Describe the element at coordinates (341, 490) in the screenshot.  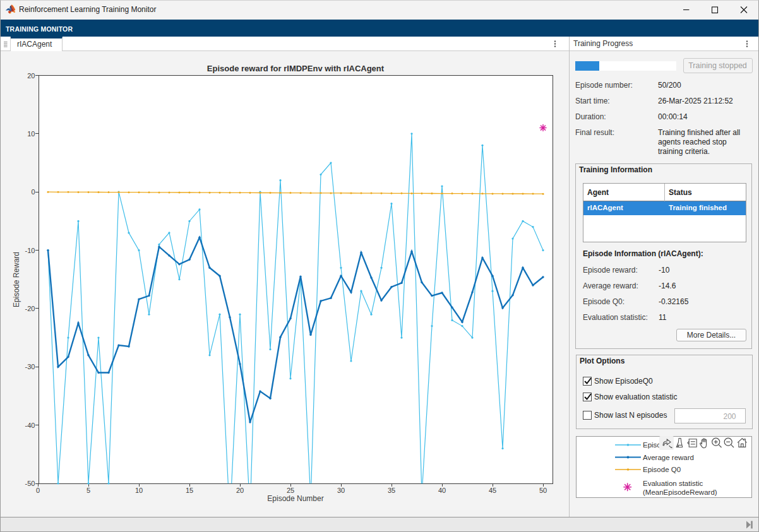
I see `svg-text: 30` at that location.